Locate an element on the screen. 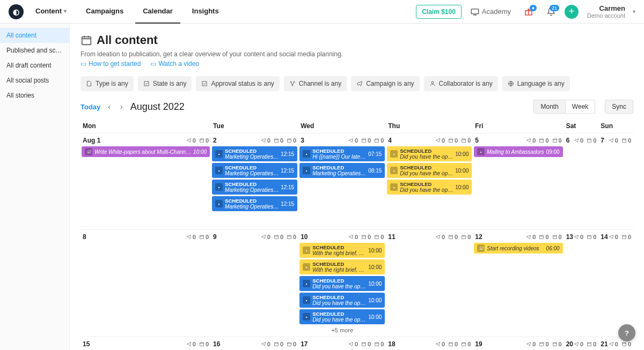  event-time: 06:00 is located at coordinates (553, 249).